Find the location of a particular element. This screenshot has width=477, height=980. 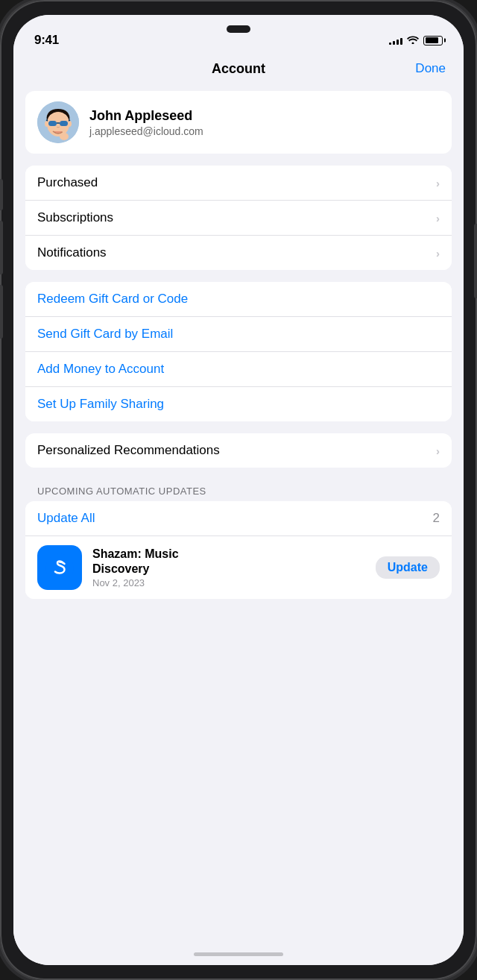

updates-card: Update All 2 is located at coordinates (238, 550).